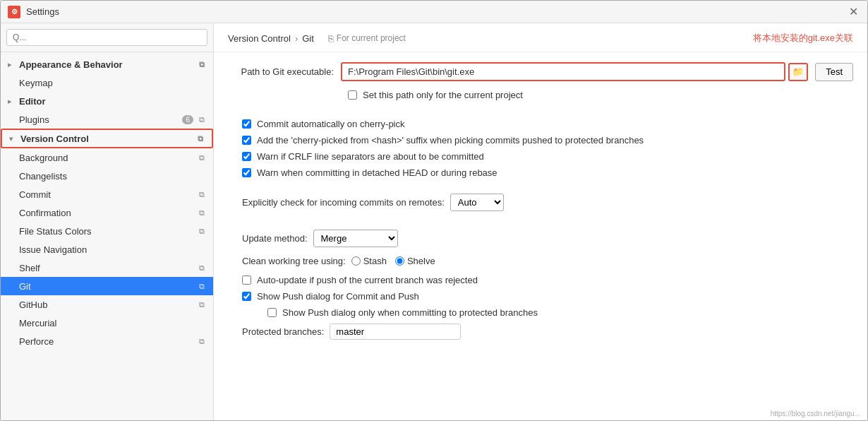 The width and height of the screenshot is (868, 421). What do you see at coordinates (100, 120) in the screenshot?
I see `sidebar-item-label: Plugins` at bounding box center [100, 120].